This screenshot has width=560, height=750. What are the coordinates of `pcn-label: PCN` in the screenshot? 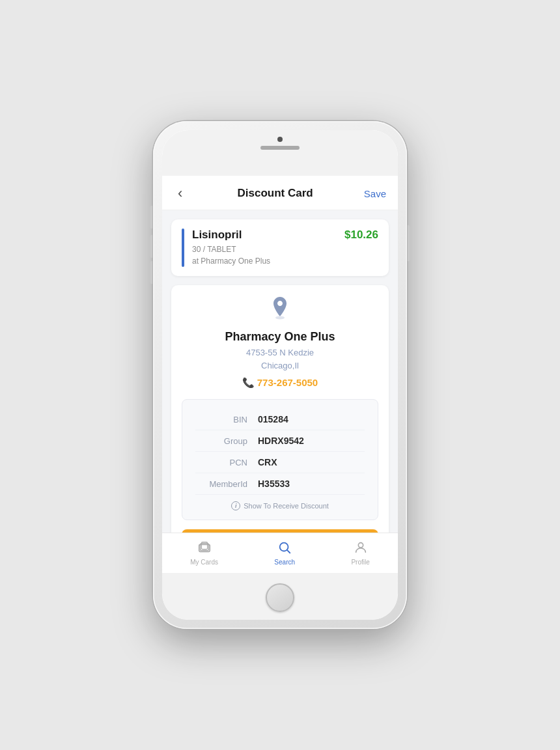 It's located at (221, 462).